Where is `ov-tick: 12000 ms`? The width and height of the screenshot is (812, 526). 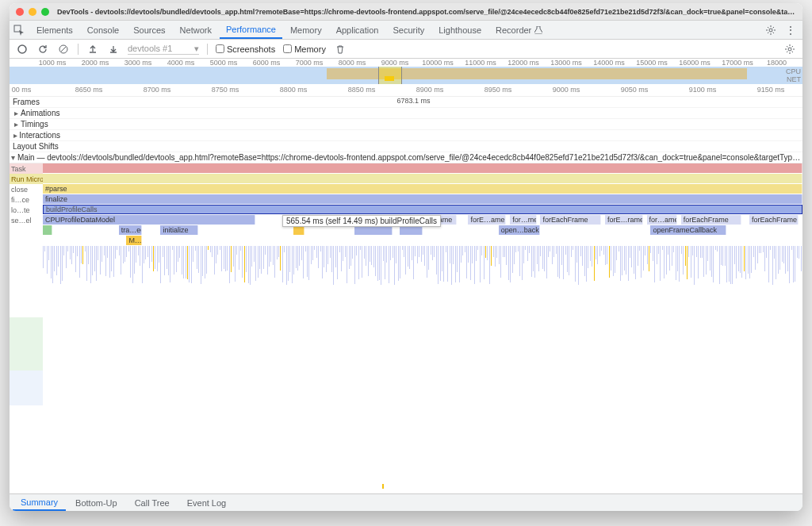
ov-tick: 12000 ms is located at coordinates (523, 63).